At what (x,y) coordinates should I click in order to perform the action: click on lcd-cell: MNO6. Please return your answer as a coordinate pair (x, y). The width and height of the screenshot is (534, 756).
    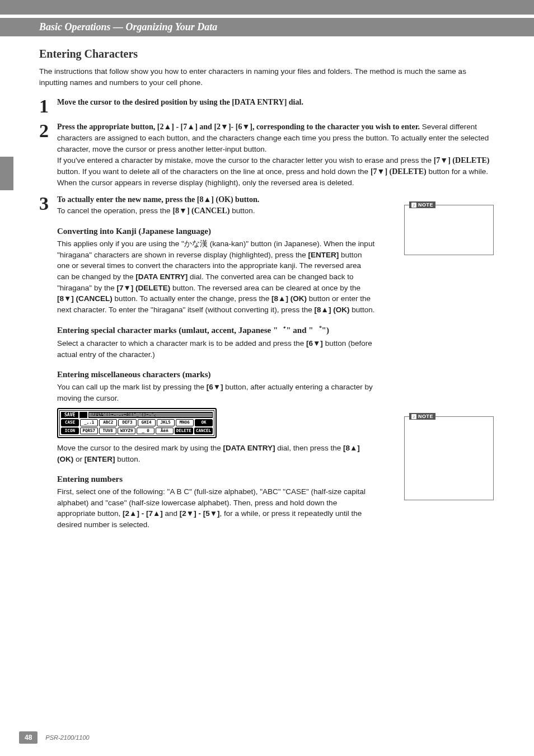
    Looking at the image, I should click on (185, 422).